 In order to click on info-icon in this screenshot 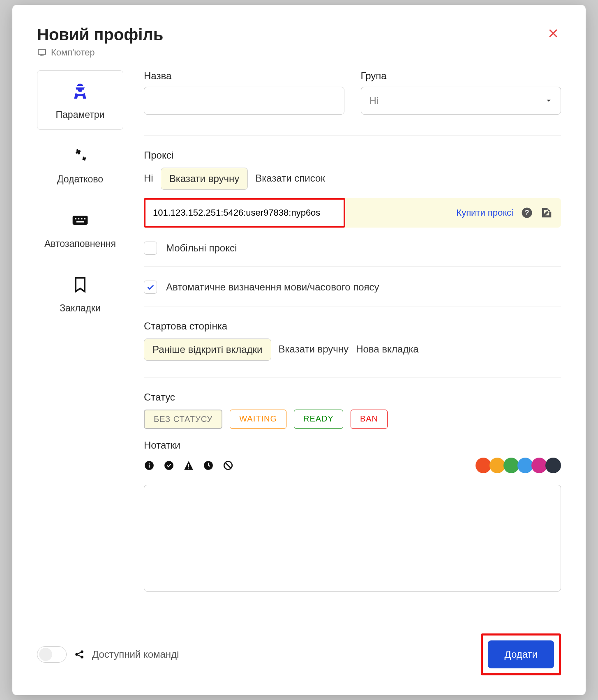, I will do `click(149, 465)`.